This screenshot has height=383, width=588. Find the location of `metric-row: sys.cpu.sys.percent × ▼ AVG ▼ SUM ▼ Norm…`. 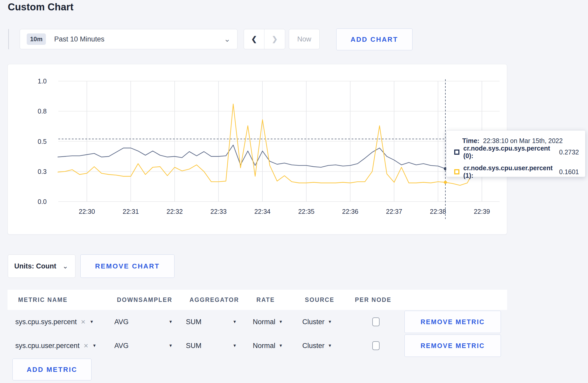

metric-row: sys.cpu.sys.percent × ▼ AVG ▼ SUM ▼ Norm… is located at coordinates (257, 322).